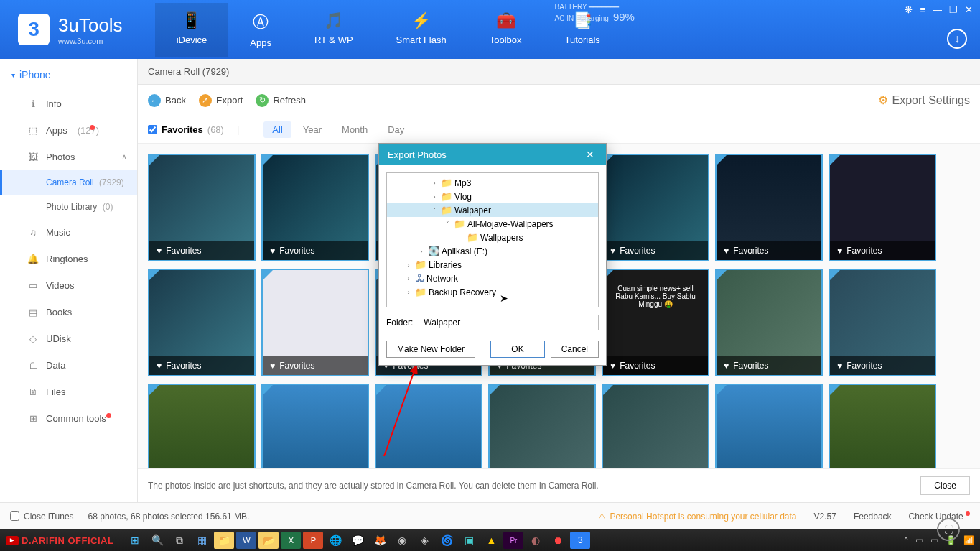 The height and width of the screenshot is (551, 980). Describe the element at coordinates (517, 349) in the screenshot. I see `ok-button: OK` at that location.